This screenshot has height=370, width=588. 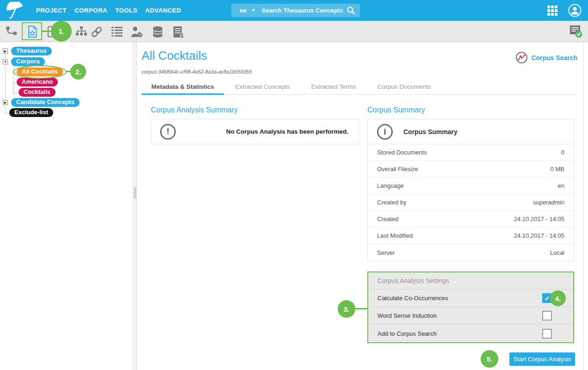 What do you see at coordinates (351, 10) in the screenshot?
I see `search-icon` at bounding box center [351, 10].